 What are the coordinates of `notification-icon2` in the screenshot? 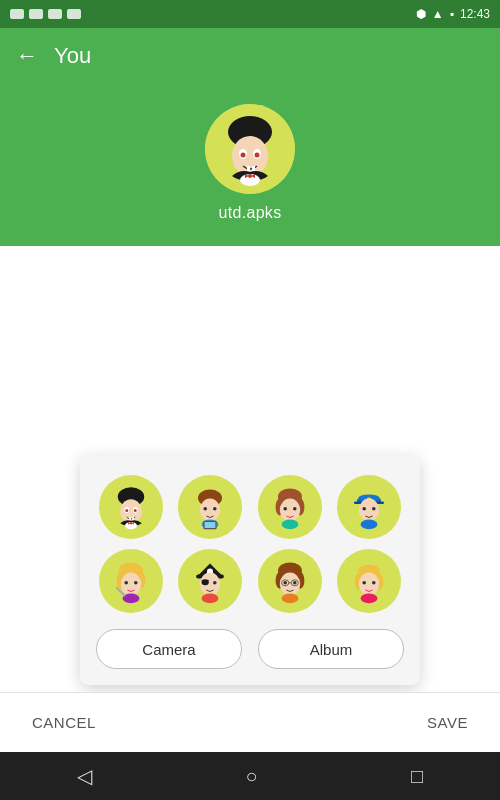 It's located at (36, 14).